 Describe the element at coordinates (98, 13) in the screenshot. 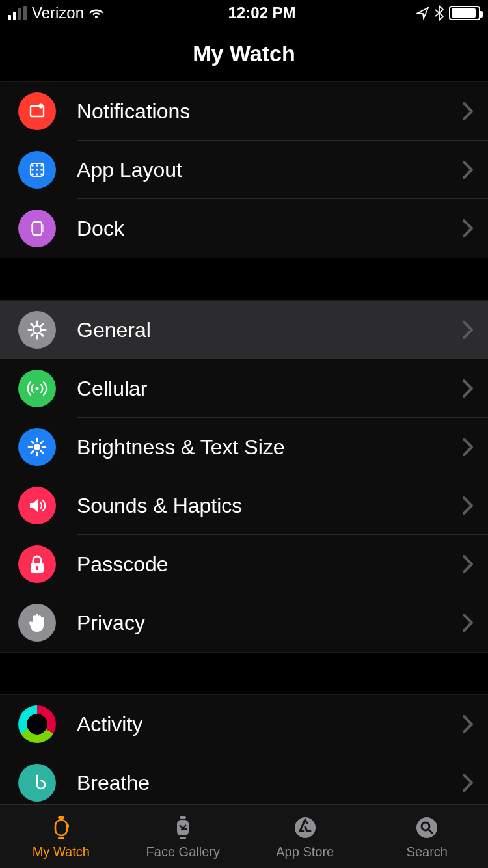

I see `wifi-icon` at that location.